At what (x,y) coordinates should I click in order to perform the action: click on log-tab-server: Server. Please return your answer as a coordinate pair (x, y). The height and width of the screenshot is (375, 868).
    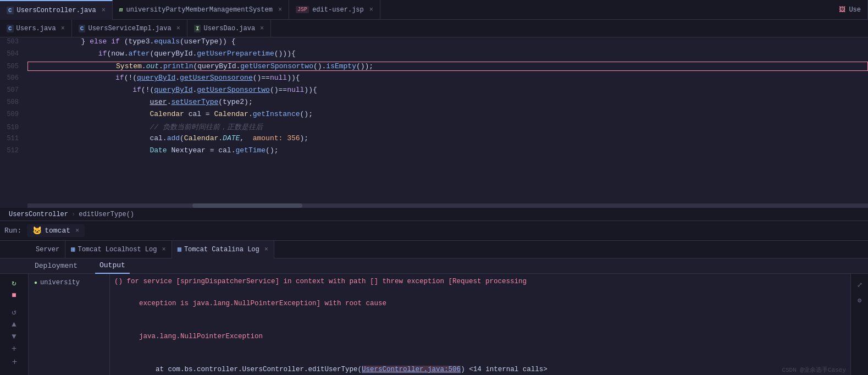
    Looking at the image, I should click on (48, 250).